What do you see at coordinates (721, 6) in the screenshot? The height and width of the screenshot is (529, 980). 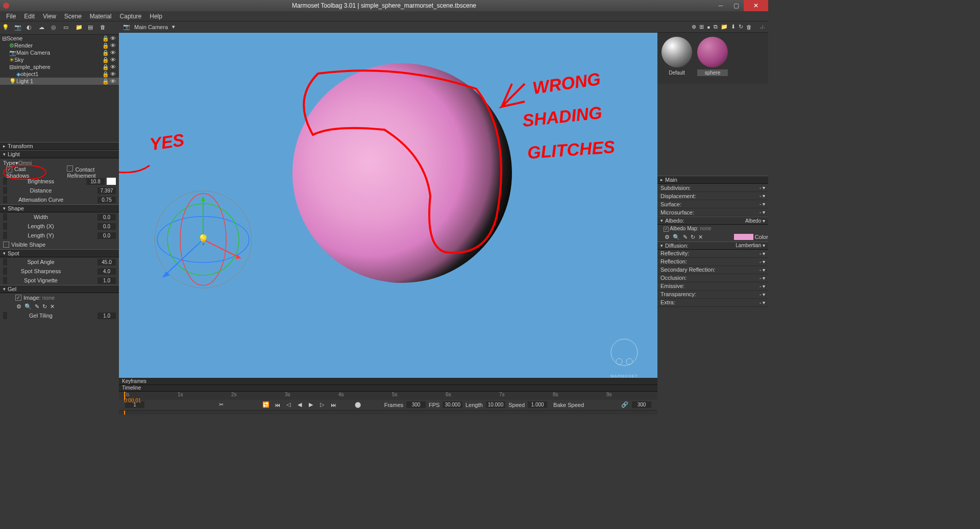 I see `minimize-button: ─` at bounding box center [721, 6].